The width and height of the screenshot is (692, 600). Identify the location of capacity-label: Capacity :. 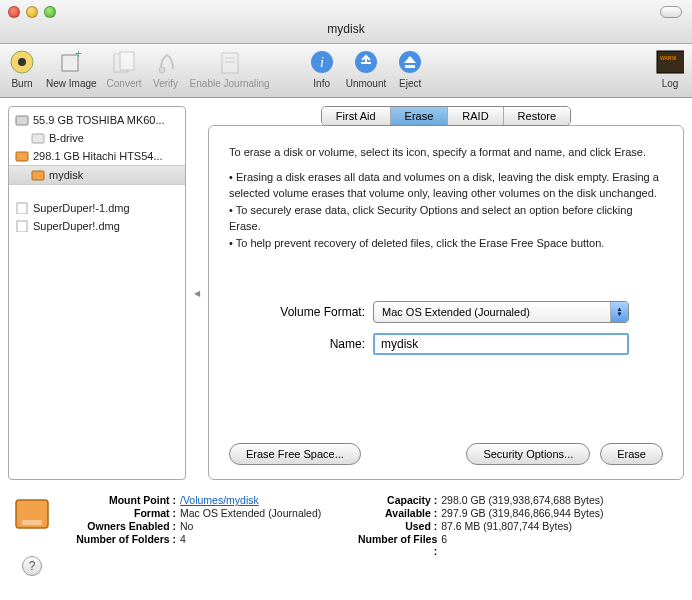
(397, 500).